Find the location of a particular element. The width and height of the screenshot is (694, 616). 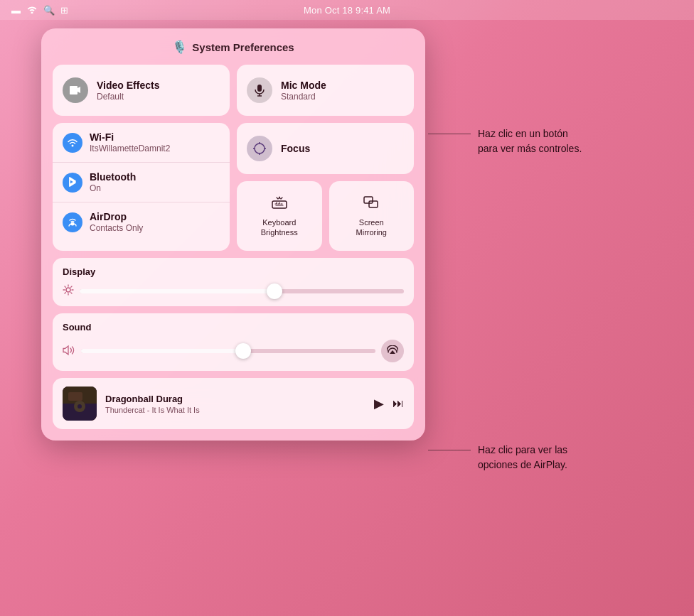

wifi-label: Wi-Fi is located at coordinates (129, 137).